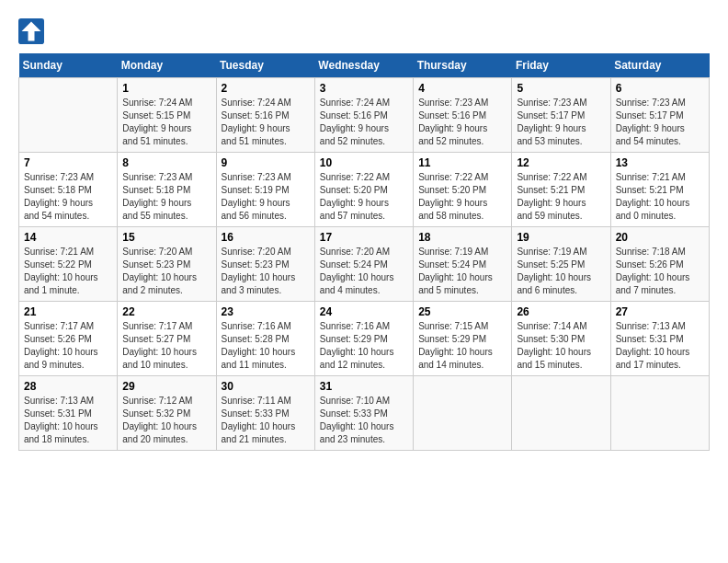 Image resolution: width=728 pixels, height=563 pixels. What do you see at coordinates (462, 312) in the screenshot?
I see `day-number: 25` at bounding box center [462, 312].